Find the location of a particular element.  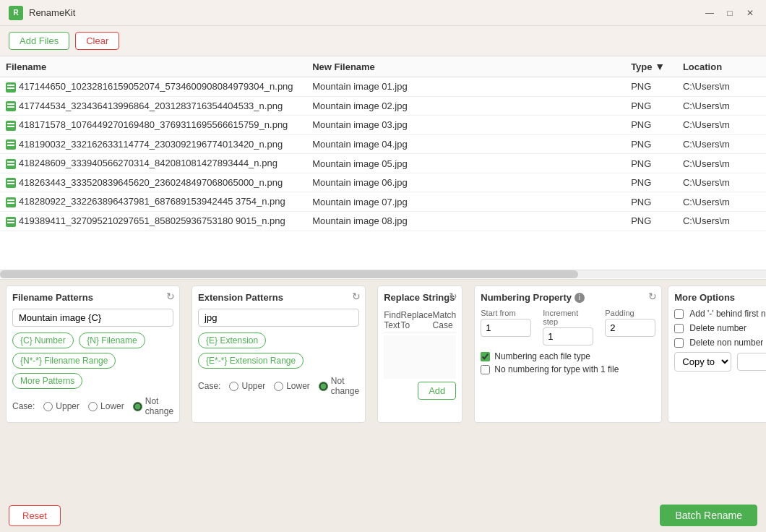

table-row: 419389411_327095210297651_85802593675318… is located at coordinates (383, 221).